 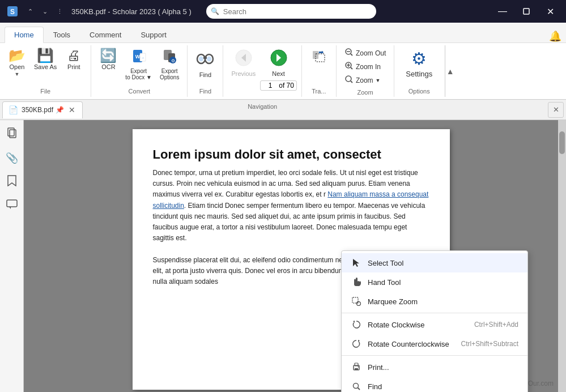 I want to click on settings-button: ⚙ Settings, so click(x=419, y=63).